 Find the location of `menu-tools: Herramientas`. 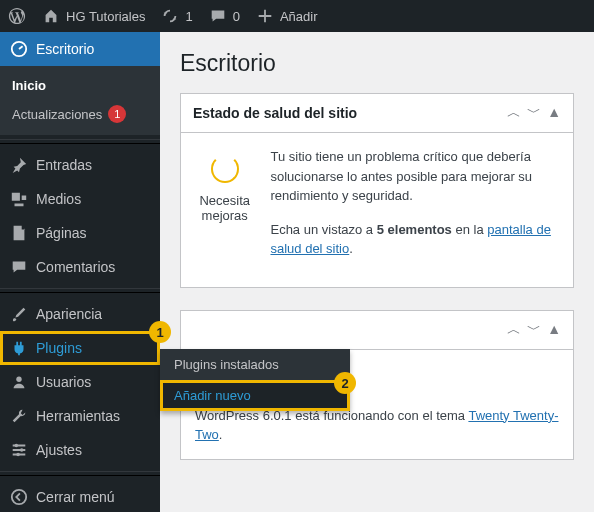

menu-tools: Herramientas is located at coordinates (80, 416).